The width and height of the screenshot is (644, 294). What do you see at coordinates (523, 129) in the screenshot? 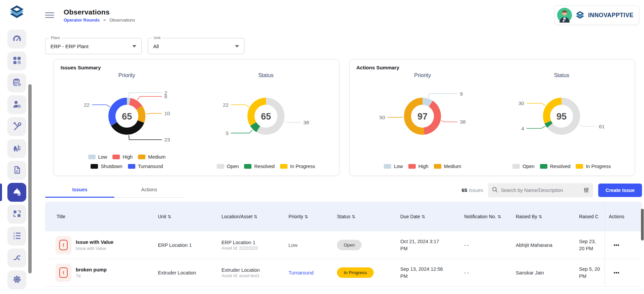
I see `donut-label: 4` at bounding box center [523, 129].